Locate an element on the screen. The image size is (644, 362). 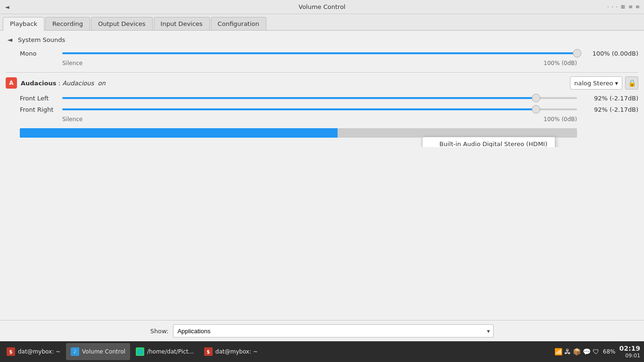
shield-icon: 🛡 is located at coordinates (596, 352).